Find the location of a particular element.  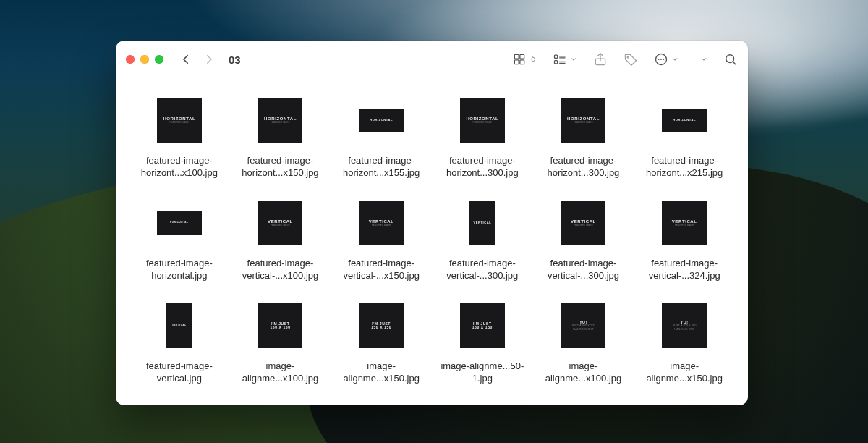

file-item: I'M JUST 150 X 150image-alignme...x100.j… is located at coordinates (281, 348).